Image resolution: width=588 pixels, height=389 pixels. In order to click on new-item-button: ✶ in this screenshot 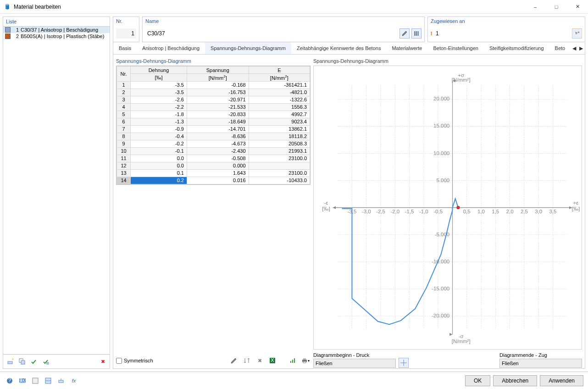, I will do `click(10, 361)`.